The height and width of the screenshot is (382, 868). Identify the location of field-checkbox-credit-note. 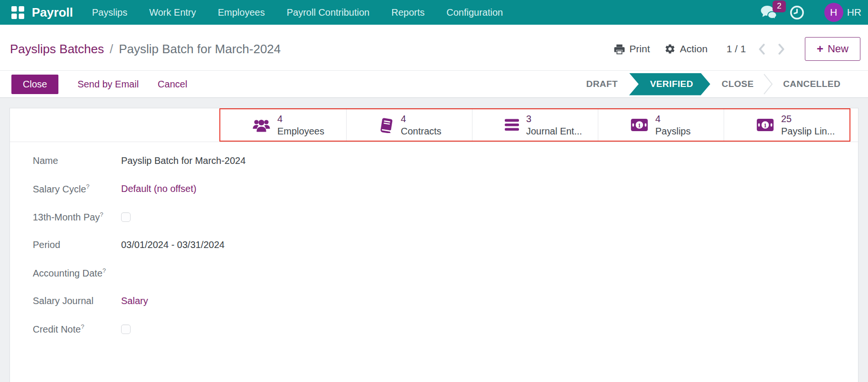
(126, 329).